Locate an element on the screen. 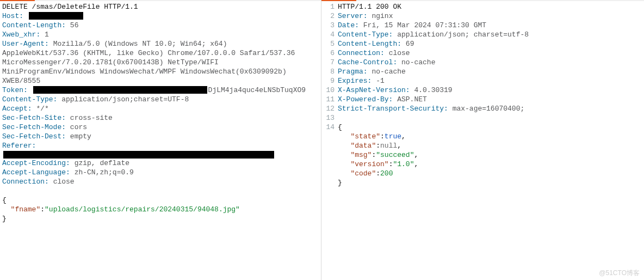  referer-redacted is located at coordinates (139, 155).